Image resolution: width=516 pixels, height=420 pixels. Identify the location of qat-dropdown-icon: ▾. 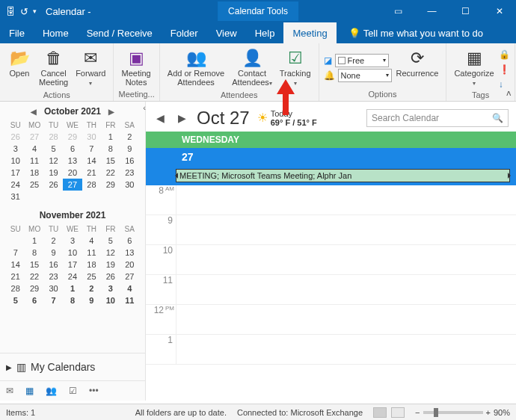
(34, 11).